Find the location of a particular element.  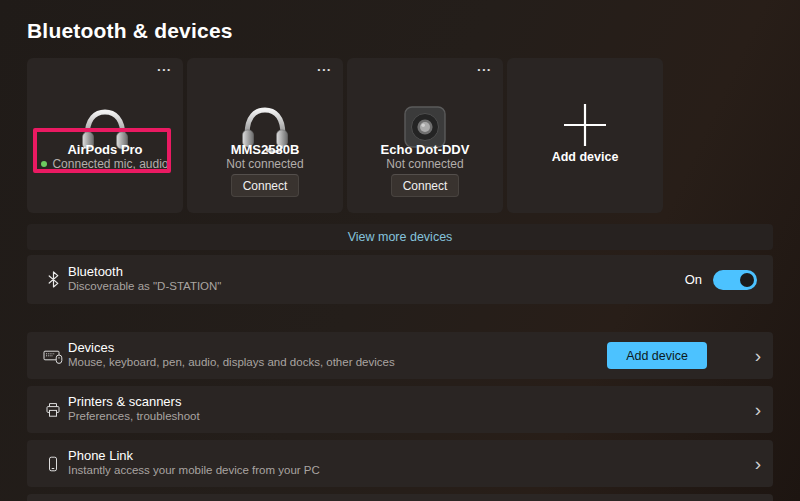

add-device-label: Add device is located at coordinates (585, 157).